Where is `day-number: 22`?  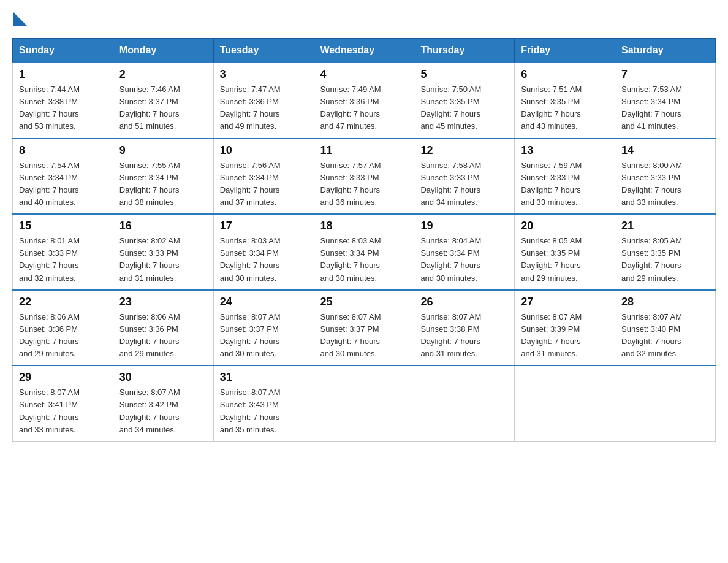 day-number: 22 is located at coordinates (63, 302).